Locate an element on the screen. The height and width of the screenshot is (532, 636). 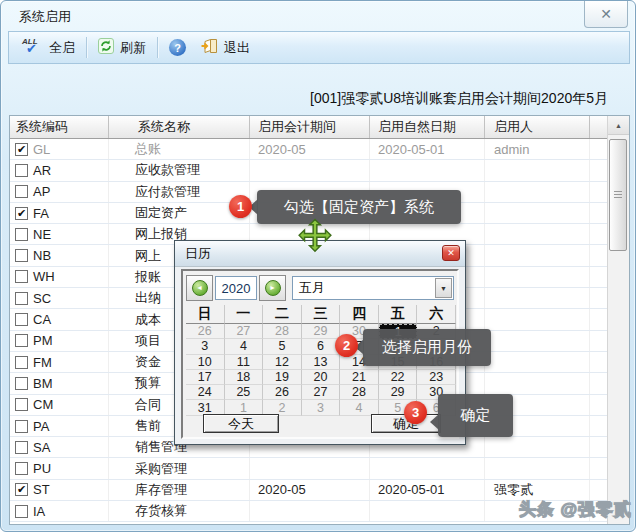
system-code-cell: PM is located at coordinates (60, 341).